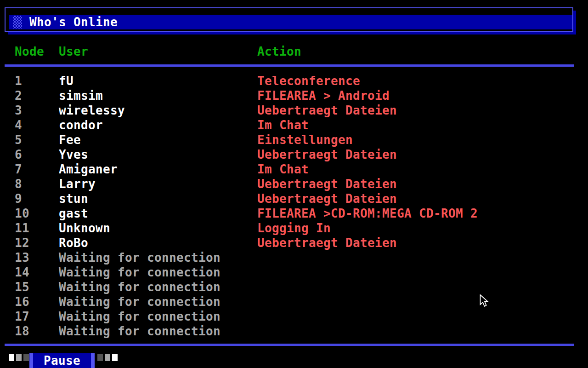 Image resolution: width=588 pixels, height=368 pixels. Describe the element at coordinates (18, 96) in the screenshot. I see `node-cell: 2` at that location.